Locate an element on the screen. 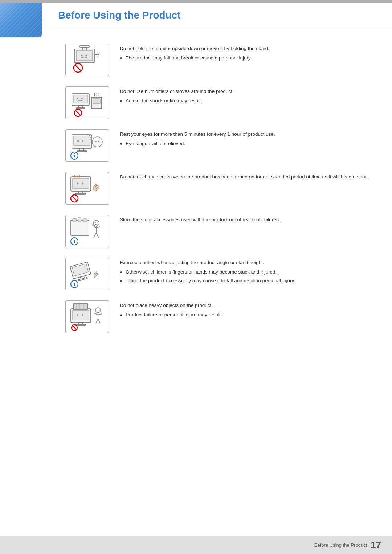 Image resolution: width=392 pixels, height=554 pixels. bullet-text-angle-1: Otherwise, children's fingers or hands m… is located at coordinates (201, 272).